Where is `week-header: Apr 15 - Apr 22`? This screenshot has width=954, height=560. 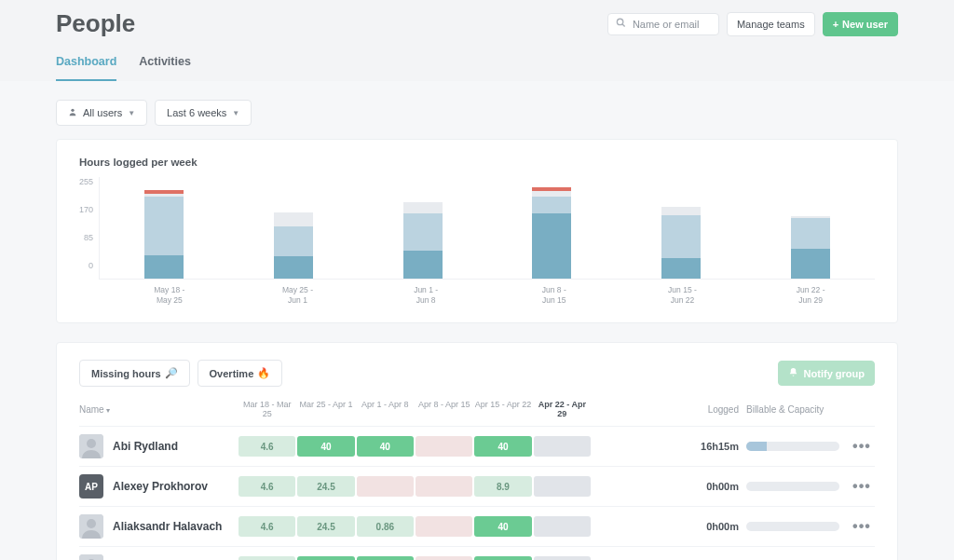
week-header: Apr 15 - Apr 22 is located at coordinates (503, 409).